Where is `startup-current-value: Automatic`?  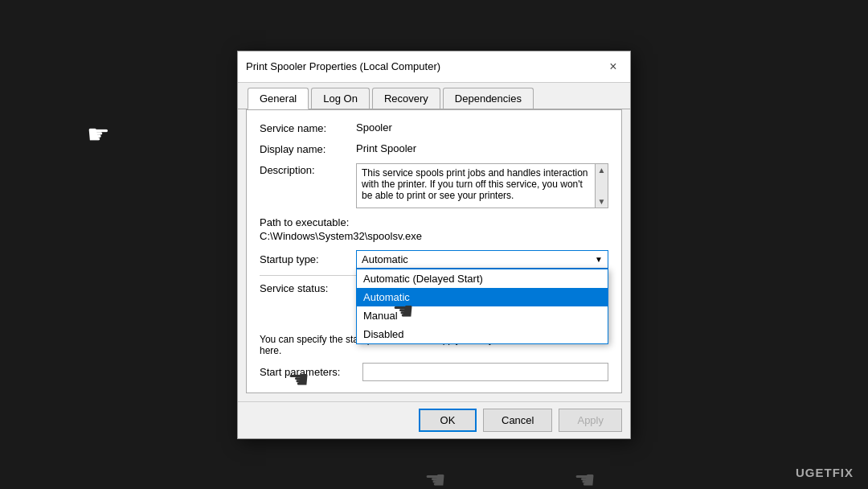 startup-current-value: Automatic is located at coordinates (478, 259).